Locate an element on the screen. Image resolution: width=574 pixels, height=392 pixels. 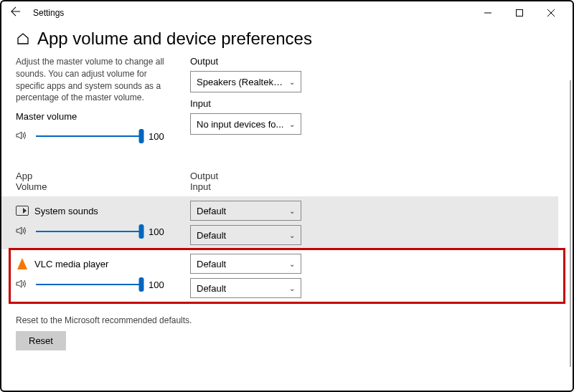
app-name: System sounds is located at coordinates (66, 211).